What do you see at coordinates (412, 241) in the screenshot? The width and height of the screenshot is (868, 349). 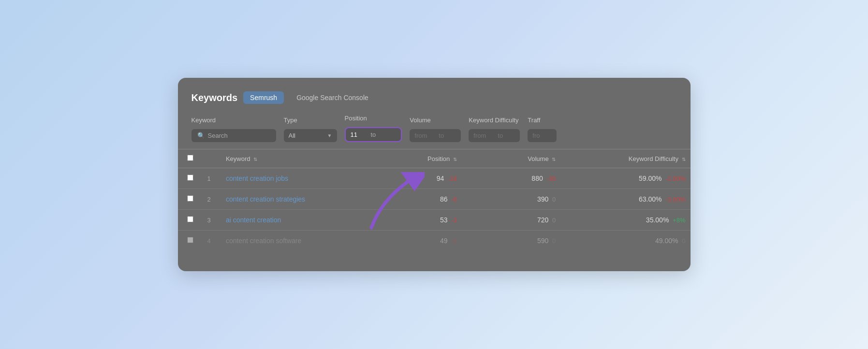 I see `row-4-position: 49 -1` at bounding box center [412, 241].